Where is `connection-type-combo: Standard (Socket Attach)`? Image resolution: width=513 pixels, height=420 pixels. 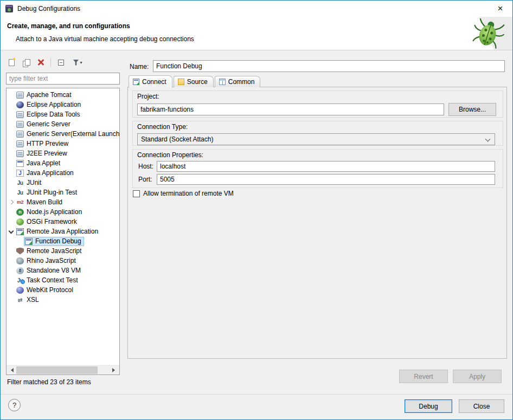 connection-type-combo: Standard (Socket Attach) is located at coordinates (316, 139).